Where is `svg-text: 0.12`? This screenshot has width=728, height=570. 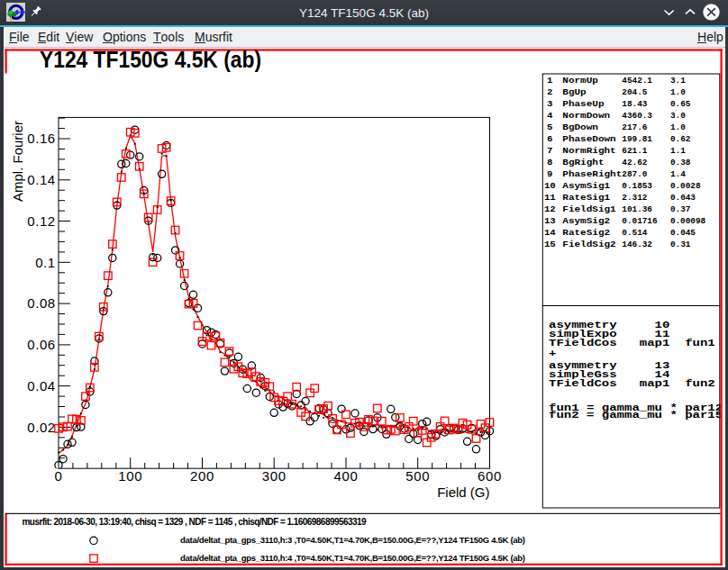 svg-text: 0.12 is located at coordinates (41, 222).